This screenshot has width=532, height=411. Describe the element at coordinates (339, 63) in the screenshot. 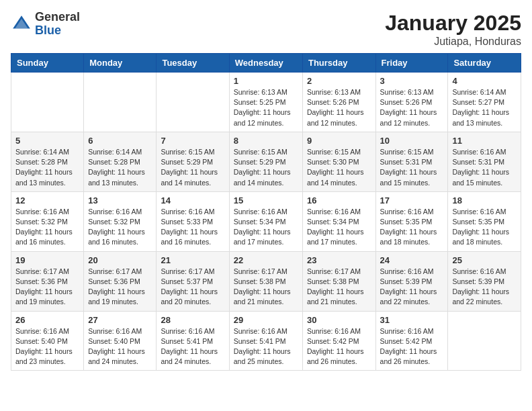

I see `day-header-thursday: Thursday` at that location.